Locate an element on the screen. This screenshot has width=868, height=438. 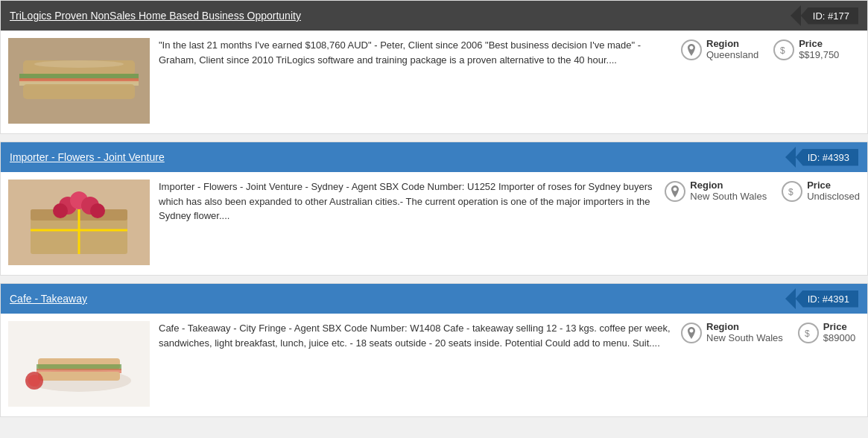
listing-header: Cafe - TakeawayID: #4391 is located at coordinates (434, 299).